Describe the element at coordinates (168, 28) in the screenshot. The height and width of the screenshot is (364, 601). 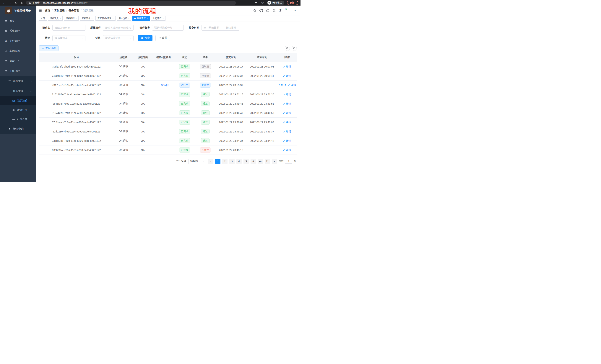
I see `process-category-select: 请选择流程分类` at that location.